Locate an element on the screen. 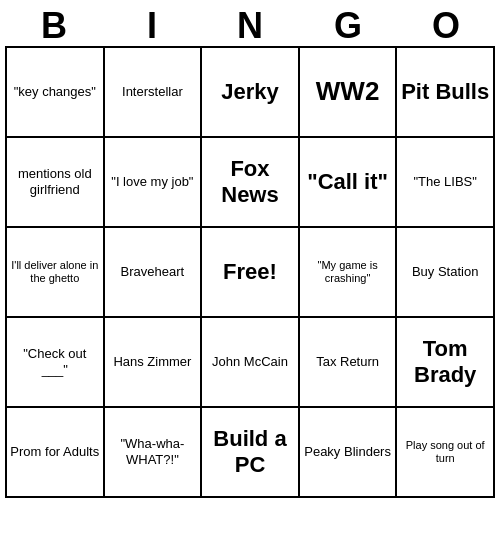 Image resolution: width=500 pixels, height=544 pixels. bingo-cell: Pit Bulls is located at coordinates (446, 93).